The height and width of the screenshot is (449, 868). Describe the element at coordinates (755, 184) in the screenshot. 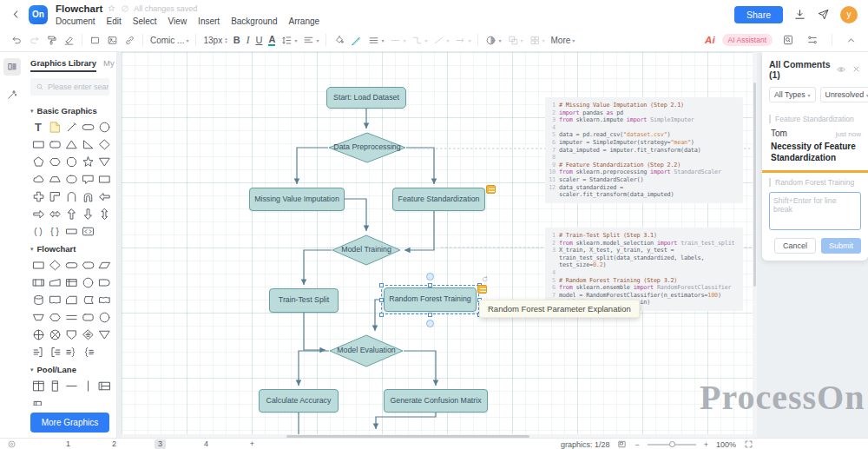

I see `vertical-scrollbar-thumb` at that location.